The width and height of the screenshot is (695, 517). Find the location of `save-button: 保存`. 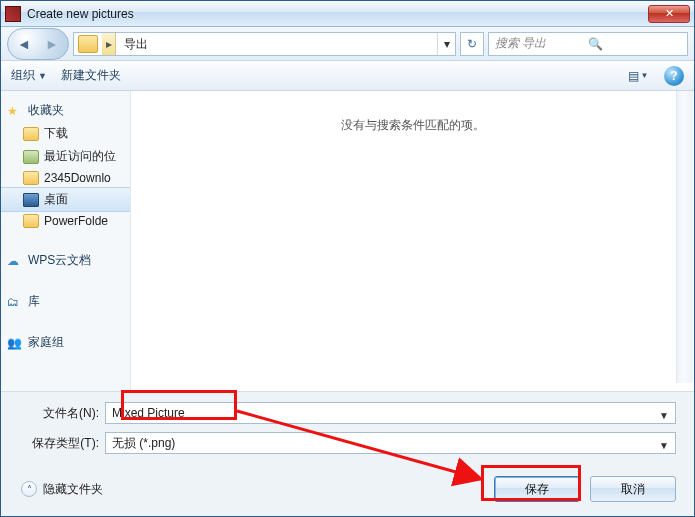

save-button: 保存 is located at coordinates (537, 489).